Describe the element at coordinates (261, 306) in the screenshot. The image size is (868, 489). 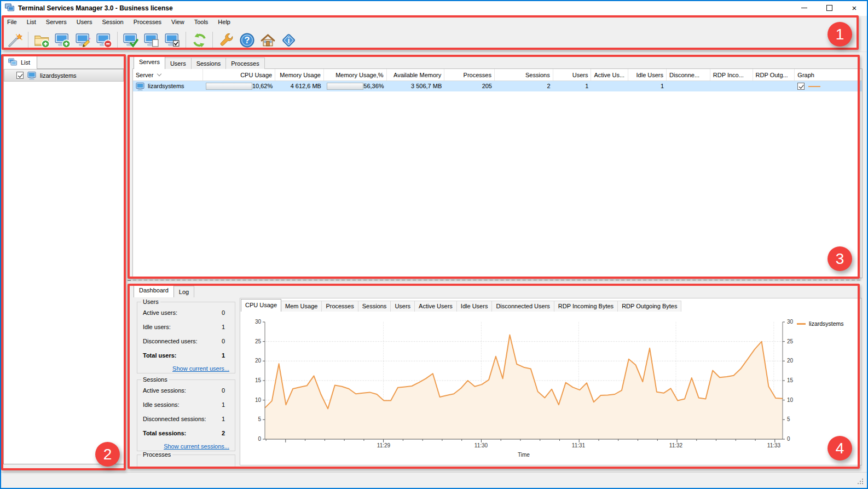
I see `chart-tab-cpu-usage: CPU Usage` at that location.